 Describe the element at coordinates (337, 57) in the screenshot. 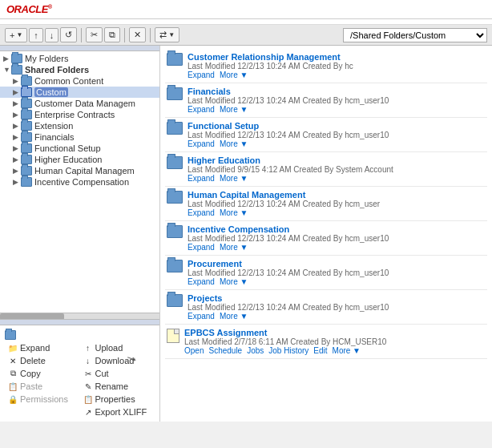

I see `catalog-item-title: Customer Relationship Management` at that location.